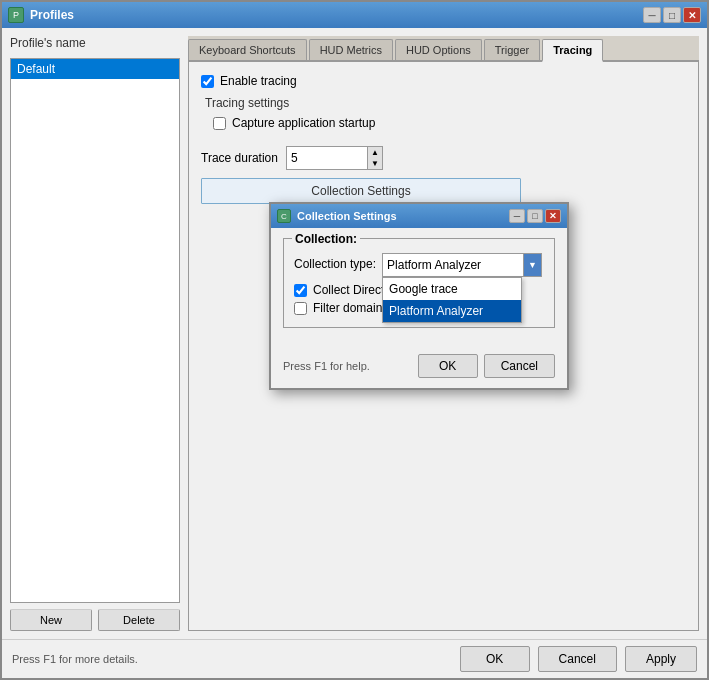 The image size is (709, 680). Describe the element at coordinates (444, 49) in the screenshot. I see `tabs-bar: Keyboard Shortcuts HUD Metrics HUD Optio…` at that location.